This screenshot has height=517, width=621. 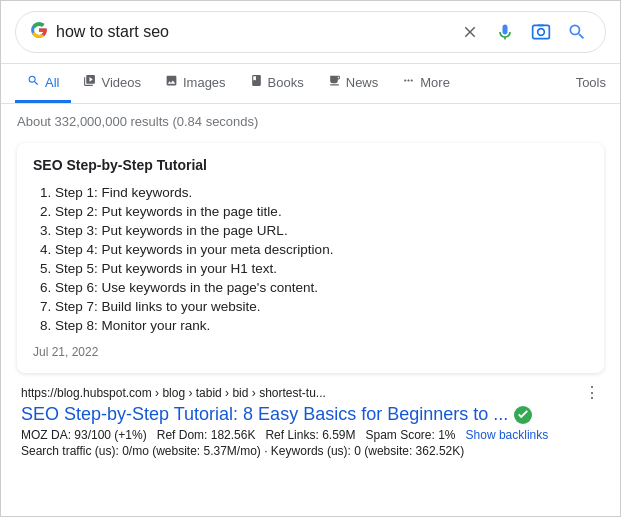 I want to click on result-date: Jul 21, 2022, so click(x=310, y=352).